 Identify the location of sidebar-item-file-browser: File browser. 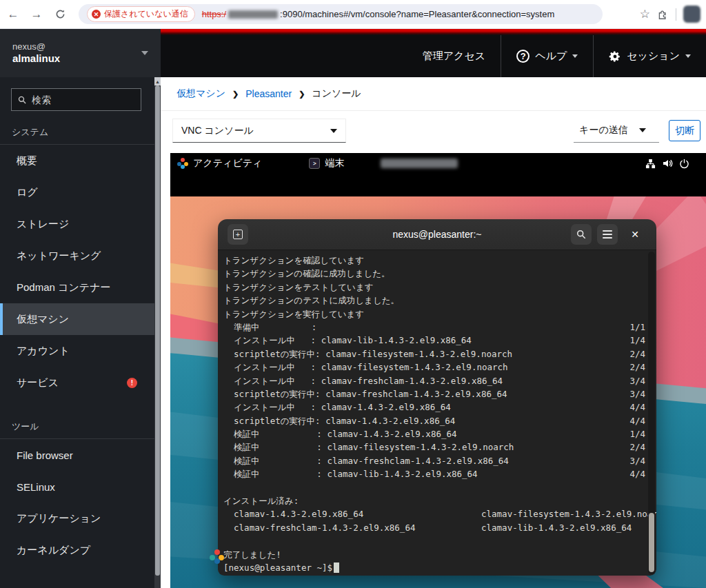
(80, 455).